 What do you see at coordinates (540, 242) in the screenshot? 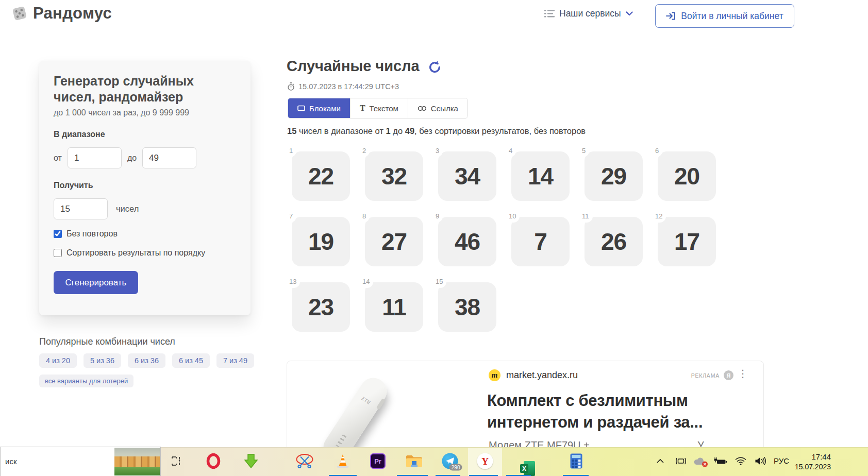
I see `number-value: 7` at bounding box center [540, 242].